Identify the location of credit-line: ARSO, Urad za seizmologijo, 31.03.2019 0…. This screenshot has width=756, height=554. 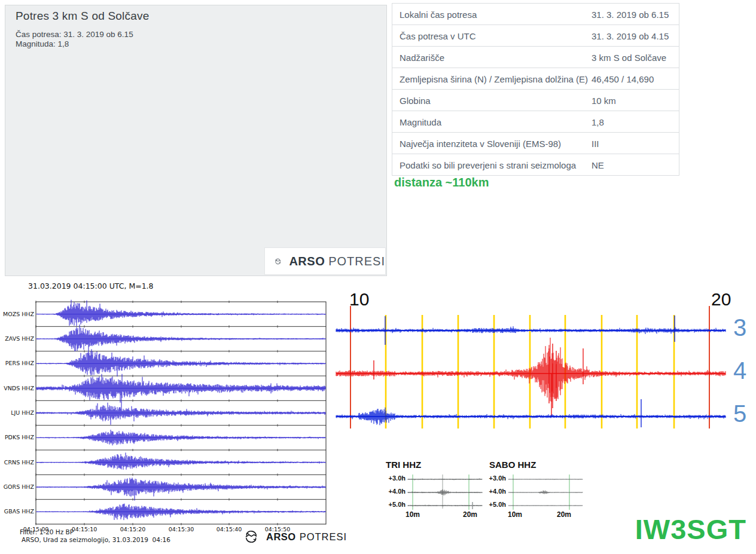
(96, 540).